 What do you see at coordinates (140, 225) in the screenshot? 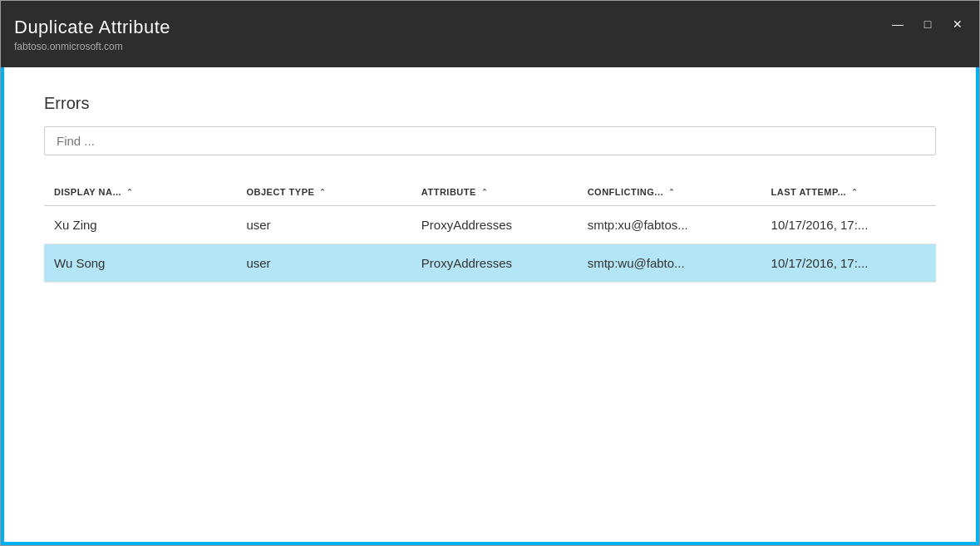
I see `cell-display-name: Xu Zing` at bounding box center [140, 225].